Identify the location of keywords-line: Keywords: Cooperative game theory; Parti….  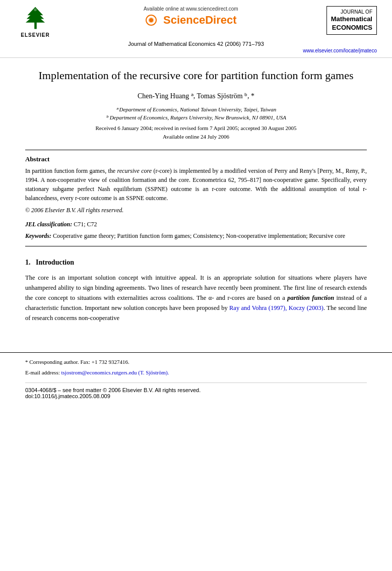
(196, 236).